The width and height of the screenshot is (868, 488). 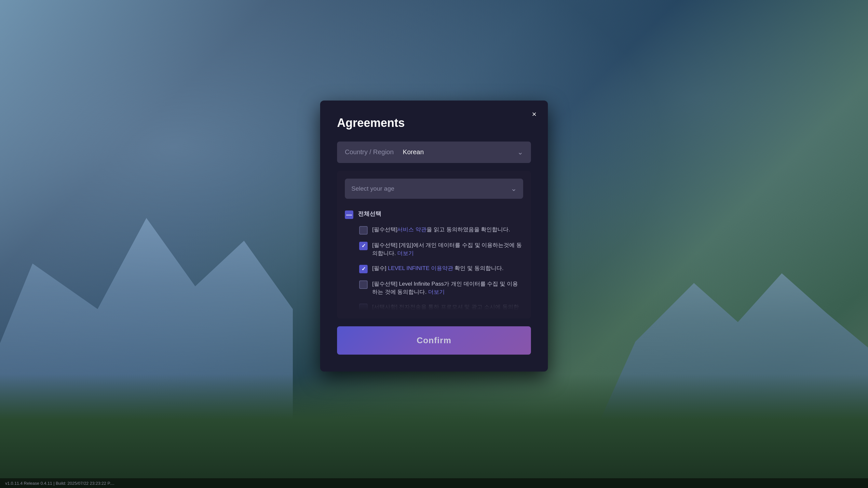 What do you see at coordinates (434, 236) in the screenshot?
I see `agreements-dialog: × Agreements Country / Region Korean ⌄ S…` at bounding box center [434, 236].